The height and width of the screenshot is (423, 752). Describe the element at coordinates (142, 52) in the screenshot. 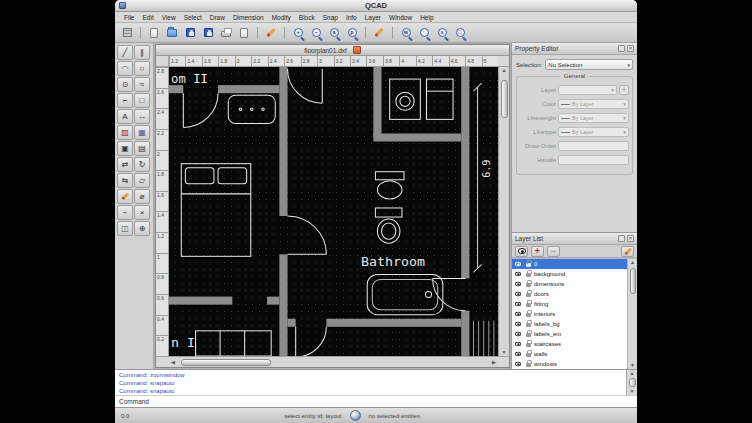

I see `parallel-tool: ∥` at that location.